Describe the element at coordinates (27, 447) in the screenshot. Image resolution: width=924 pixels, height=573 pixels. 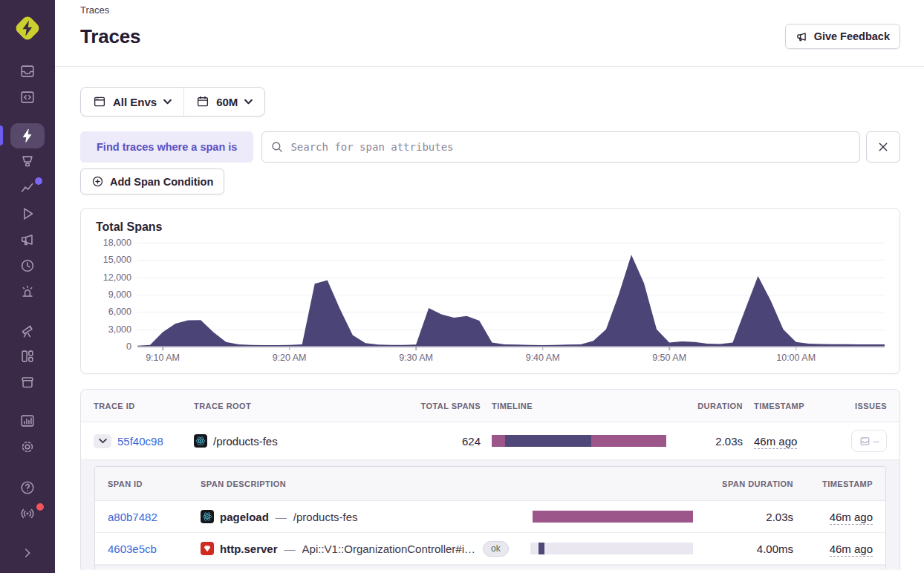
I see `gear-icon` at that location.